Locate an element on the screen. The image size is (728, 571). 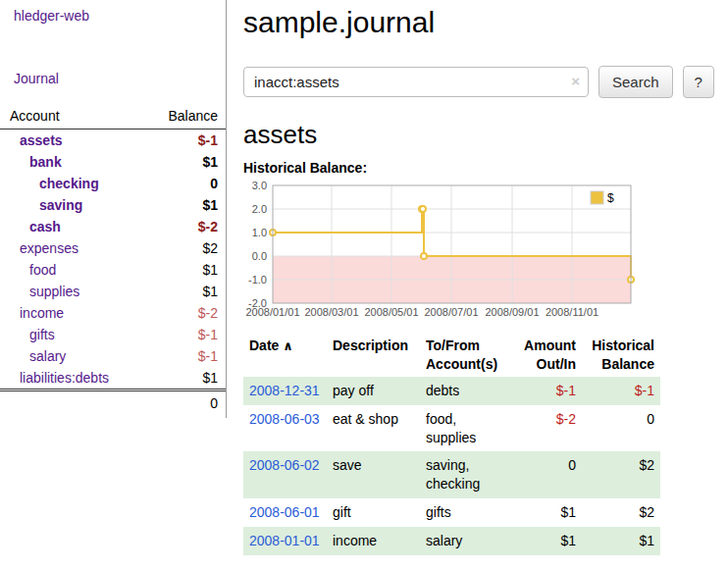
journal-nav: Journal is located at coordinates (120, 78).